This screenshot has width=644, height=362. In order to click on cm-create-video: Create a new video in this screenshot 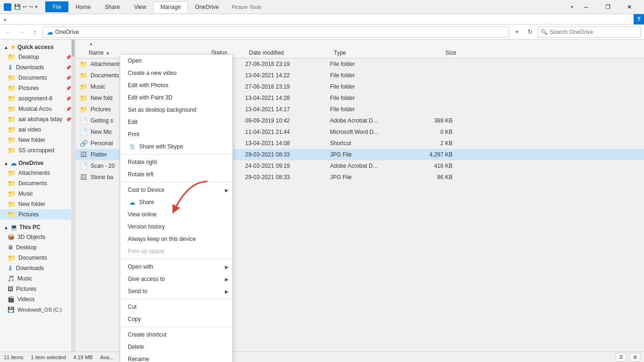, I will do `click(176, 73)`.